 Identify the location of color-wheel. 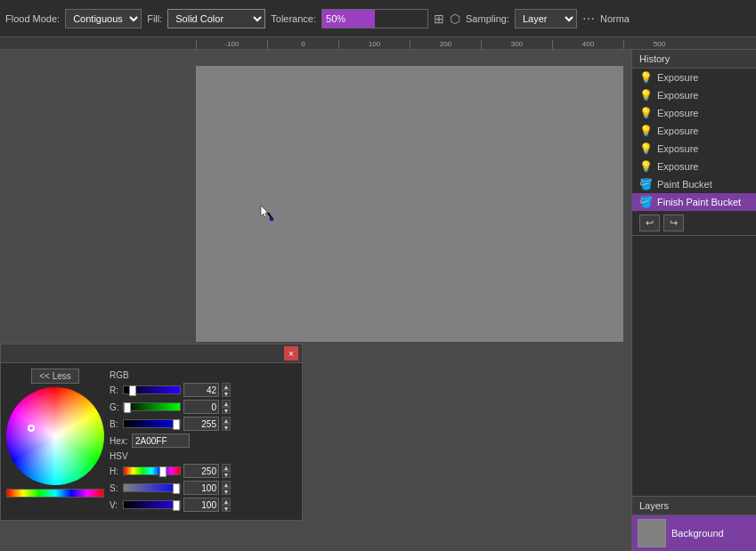
(55, 436).